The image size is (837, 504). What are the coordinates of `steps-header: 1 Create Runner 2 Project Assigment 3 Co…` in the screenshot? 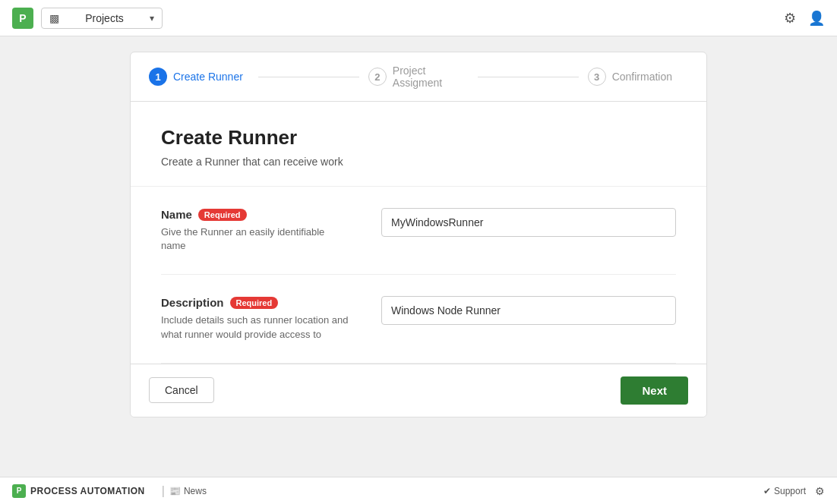 It's located at (418, 77).